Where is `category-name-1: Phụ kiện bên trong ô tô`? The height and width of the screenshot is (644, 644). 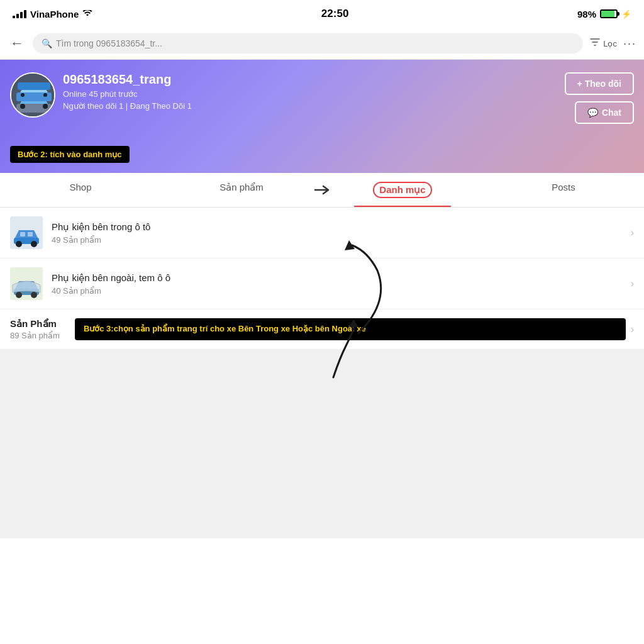
category-name-1: Phụ kiện bên trong ô tô is located at coordinates (341, 227).